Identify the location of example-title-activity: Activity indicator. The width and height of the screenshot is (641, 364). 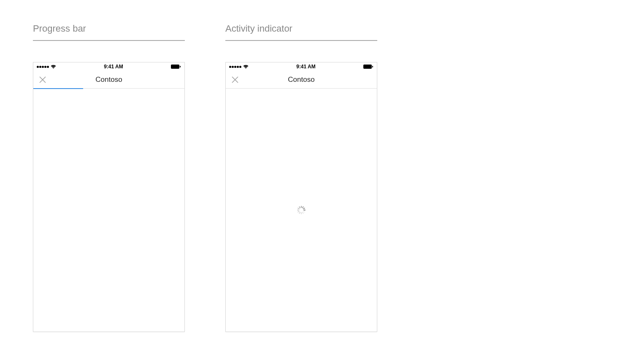
(301, 32).